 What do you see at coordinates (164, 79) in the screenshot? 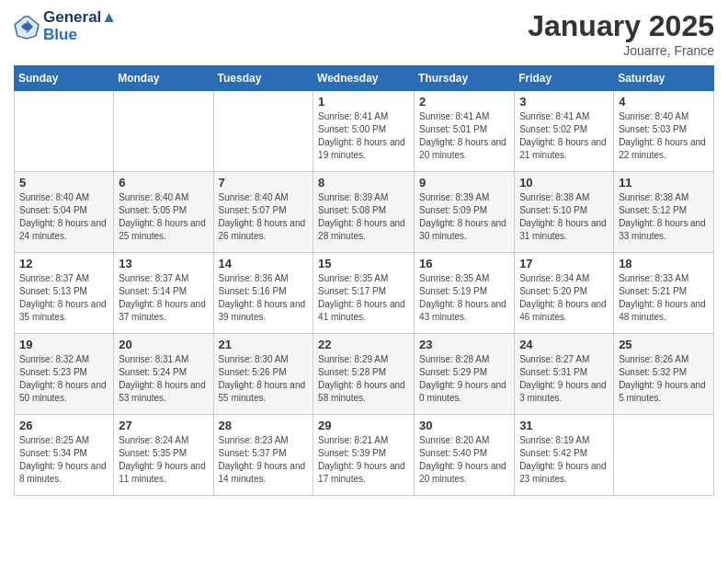
I see `weekday-header: Monday` at bounding box center [164, 79].